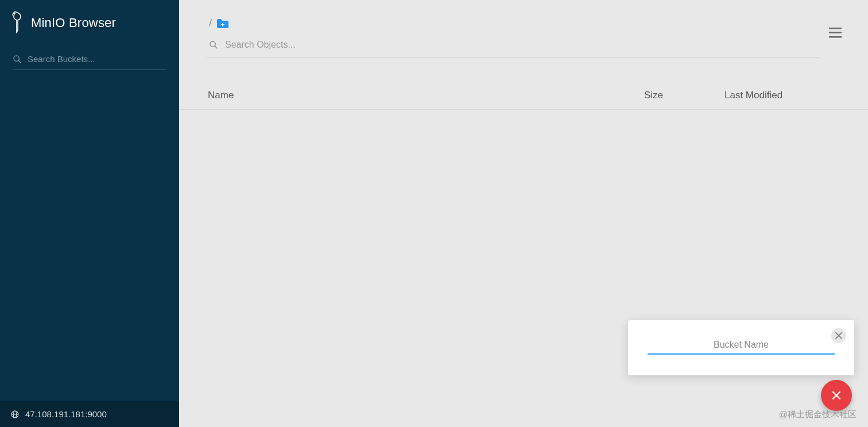 Image resolution: width=868 pixels, height=427 pixels. I want to click on minio-logo-icon, so click(17, 23).